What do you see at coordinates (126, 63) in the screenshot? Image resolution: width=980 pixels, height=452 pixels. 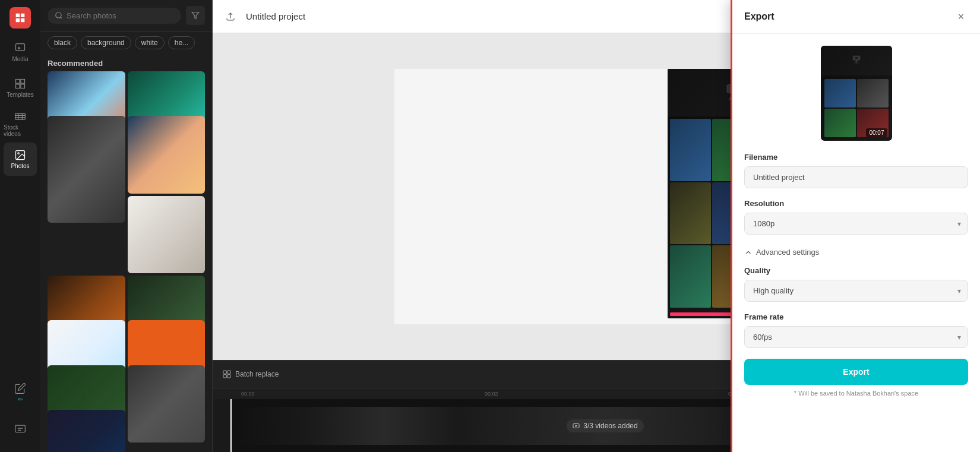 I see `section-title: Recommended` at bounding box center [126, 63].